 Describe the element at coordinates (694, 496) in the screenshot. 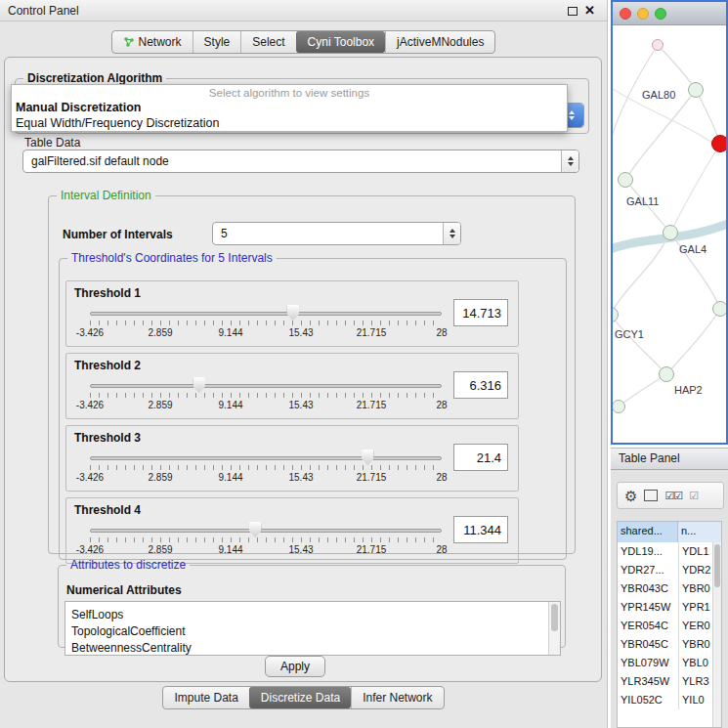

I see `select-rows-icon: ☑` at that location.